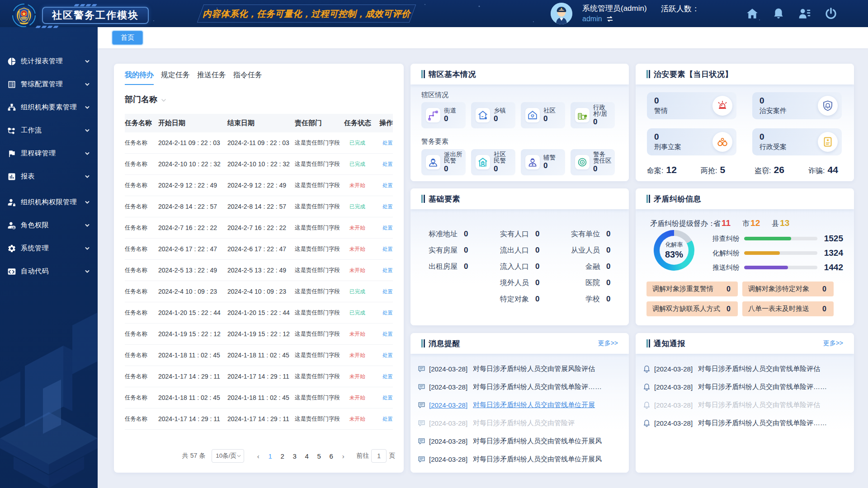 The width and height of the screenshot is (868, 488). What do you see at coordinates (518, 369) in the screenshot?
I see `message-item: [2024-03-28] 对每日涉矛盾纠纷人员交由管展风险评估` at bounding box center [518, 369].